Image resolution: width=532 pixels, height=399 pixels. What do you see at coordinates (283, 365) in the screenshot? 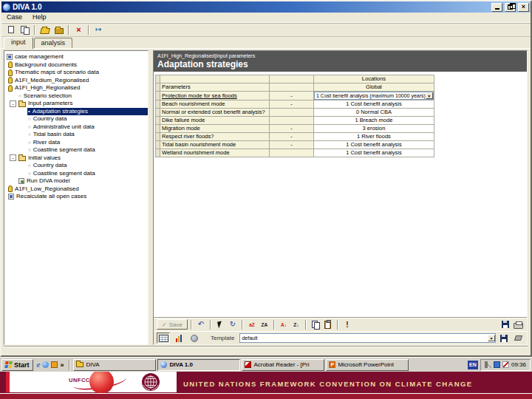
I see `taskbar-window-acrobat: Acrobat Reader - [Pri` at bounding box center [283, 365].